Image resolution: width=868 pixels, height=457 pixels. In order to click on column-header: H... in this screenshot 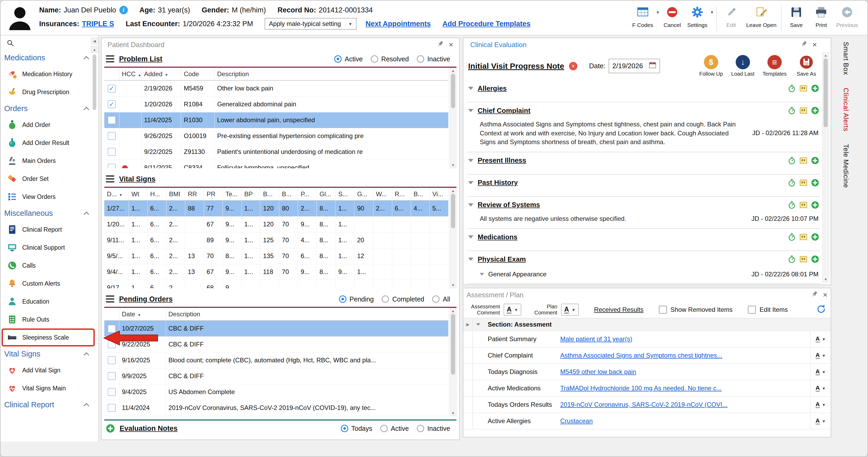, I will do `click(157, 194)`.